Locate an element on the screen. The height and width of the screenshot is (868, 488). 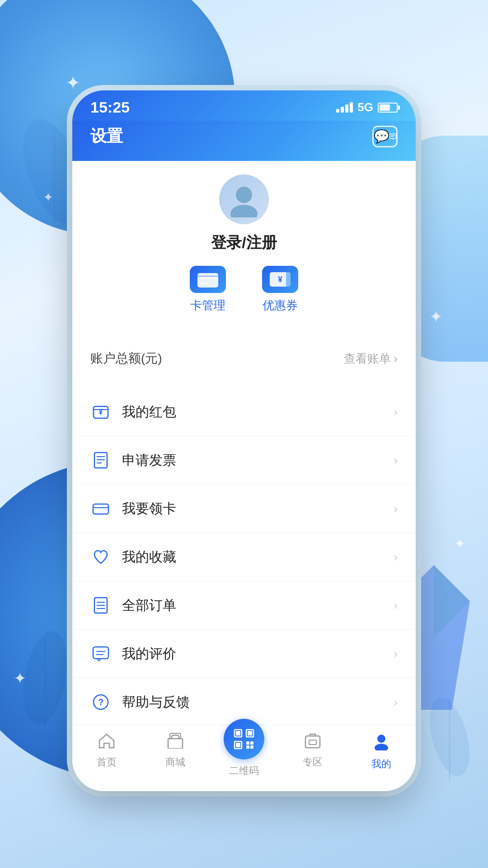
card-svg is located at coordinates (208, 279).